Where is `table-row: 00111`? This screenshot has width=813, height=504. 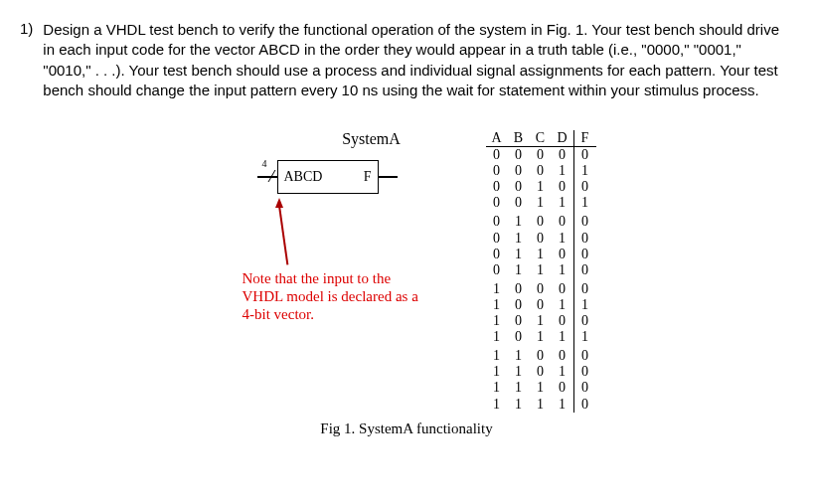 table-row: 00111 is located at coordinates (541, 203).